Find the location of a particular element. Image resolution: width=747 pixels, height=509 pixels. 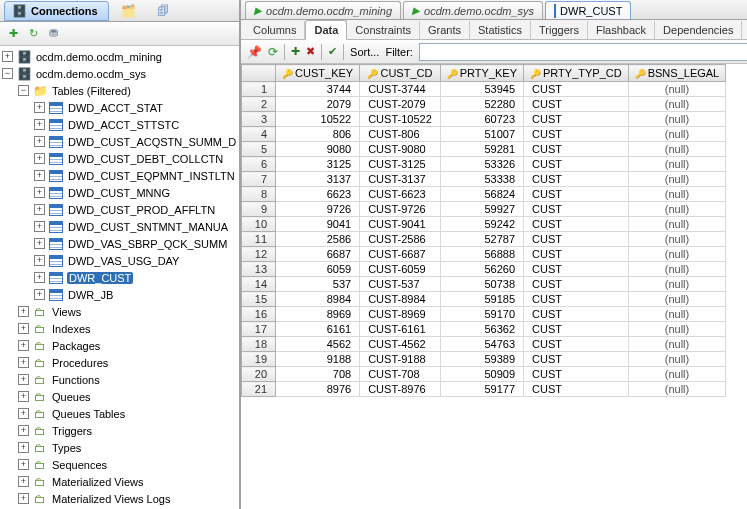

tables-folder: −Tables (Filtered) is located at coordinates (120, 90).